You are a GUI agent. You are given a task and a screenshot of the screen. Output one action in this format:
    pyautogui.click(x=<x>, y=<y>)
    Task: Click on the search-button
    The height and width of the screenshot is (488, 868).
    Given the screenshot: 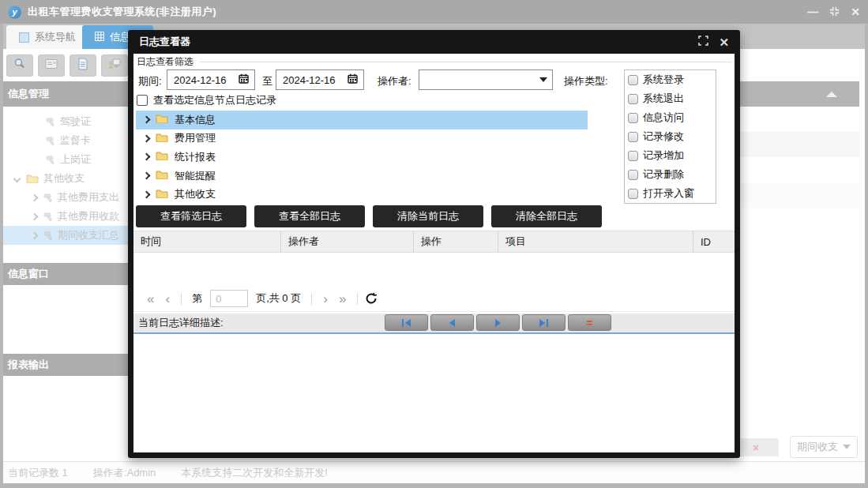 What is the action you would take?
    pyautogui.click(x=20, y=66)
    